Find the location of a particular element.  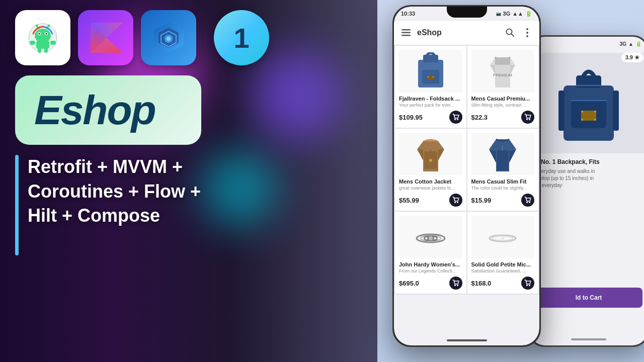

product-footer: $109.95 is located at coordinates (431, 117).